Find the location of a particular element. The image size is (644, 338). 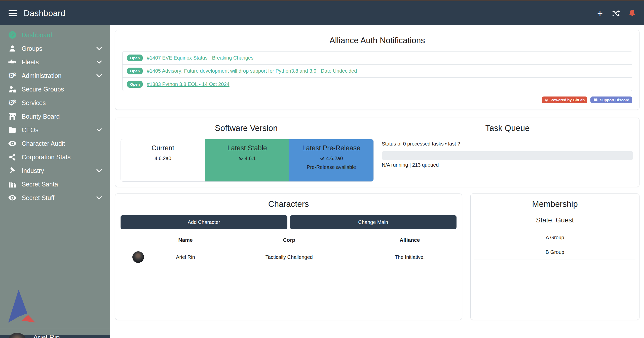

sidebar-item-groups: Groups is located at coordinates (55, 49).